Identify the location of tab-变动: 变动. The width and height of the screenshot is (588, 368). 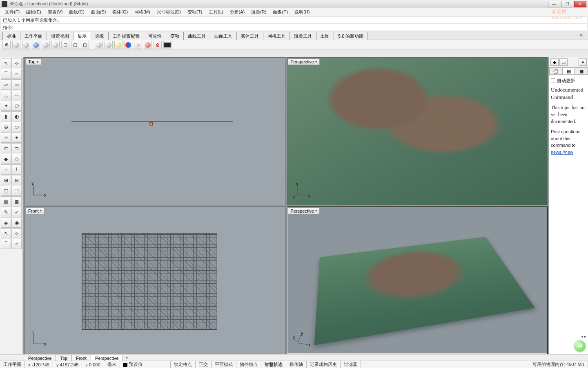
(175, 36).